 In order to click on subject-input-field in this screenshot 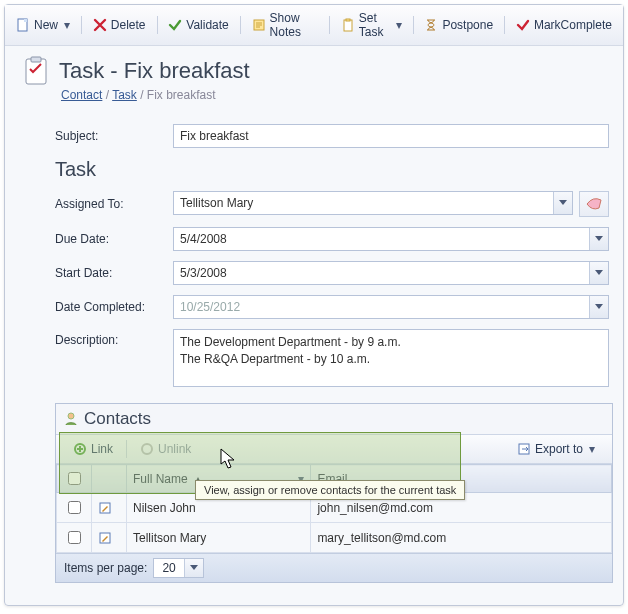, I will do `click(391, 136)`.